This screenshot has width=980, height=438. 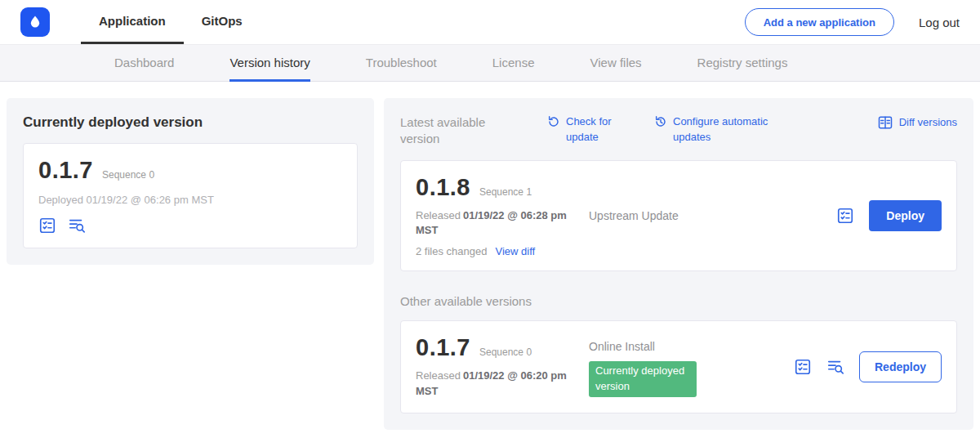 I want to click on refresh-icon, so click(x=554, y=122).